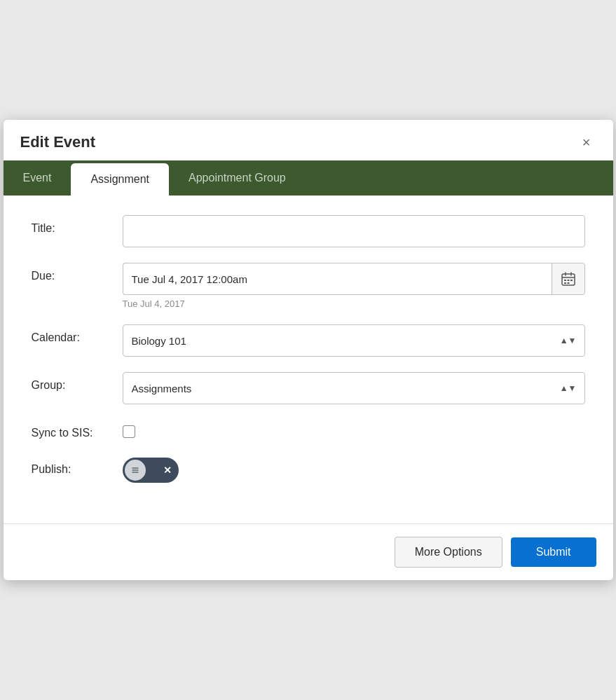  What do you see at coordinates (354, 279) in the screenshot?
I see `date-input-group` at bounding box center [354, 279].